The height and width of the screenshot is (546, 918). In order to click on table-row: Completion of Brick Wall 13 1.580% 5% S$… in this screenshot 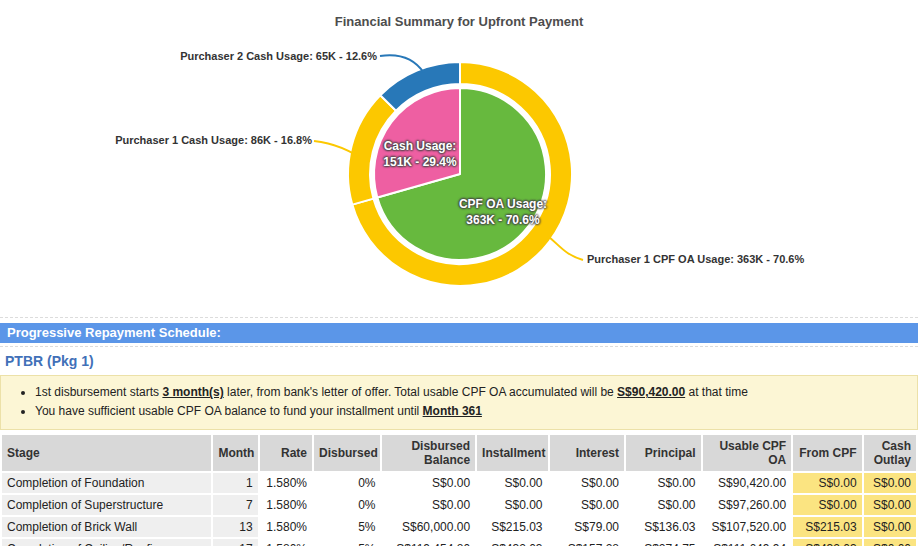, I will do `click(459, 527)`.